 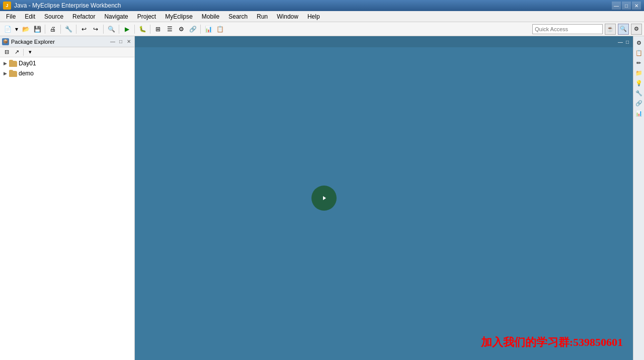 What do you see at coordinates (96, 29) in the screenshot?
I see `toolbar-redo-button: ↪` at bounding box center [96, 29].